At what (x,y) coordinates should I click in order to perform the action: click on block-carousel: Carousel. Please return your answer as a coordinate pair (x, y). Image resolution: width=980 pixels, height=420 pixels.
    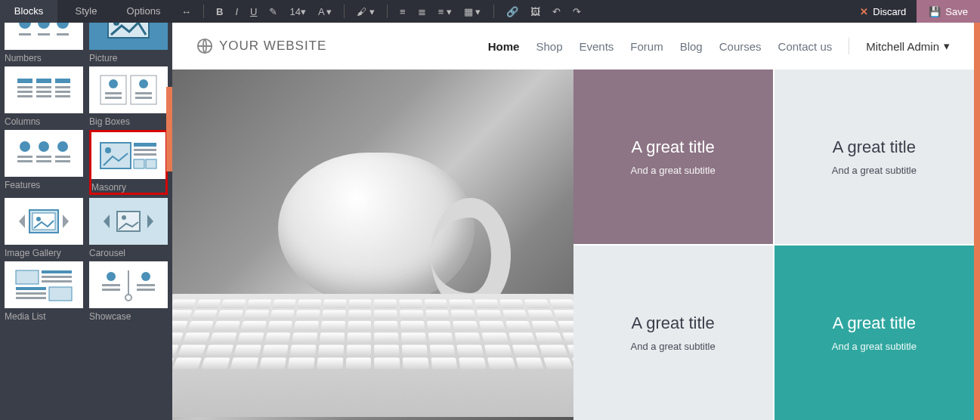
    Looking at the image, I should click on (128, 228).